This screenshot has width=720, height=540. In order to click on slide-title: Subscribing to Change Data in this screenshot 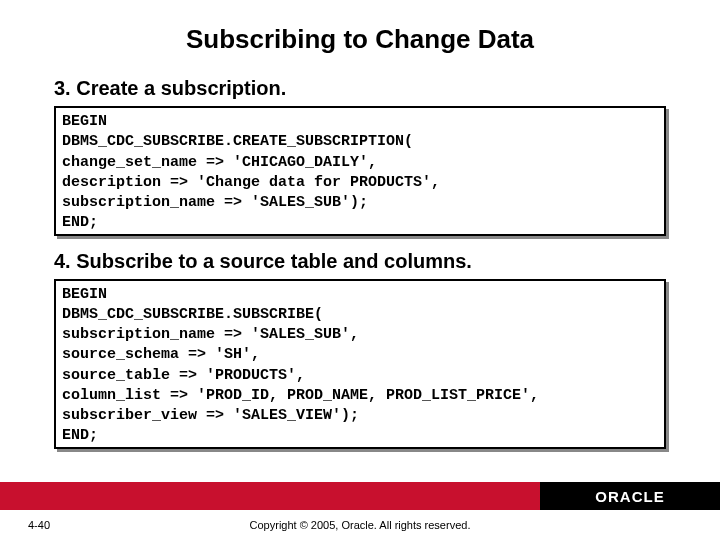, I will do `click(360, 36)`.